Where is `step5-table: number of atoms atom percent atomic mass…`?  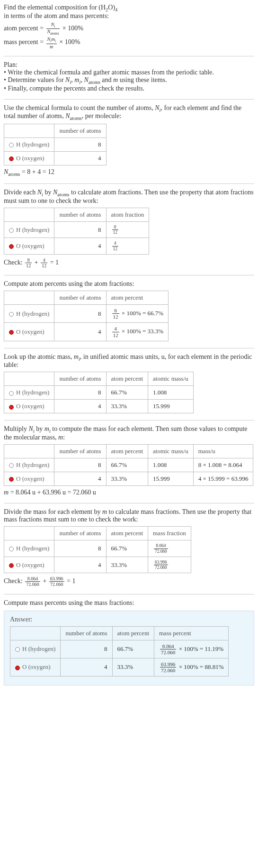
step5-table: number of atoms atom percent atomic mass… is located at coordinates (129, 465).